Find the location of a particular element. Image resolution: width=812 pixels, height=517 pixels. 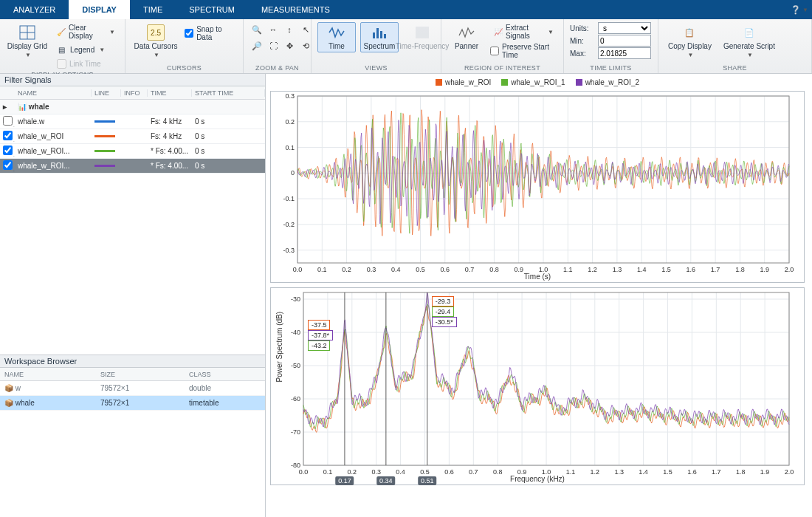

snap-to-data-checkbox: Snap to Data is located at coordinates (211, 33).